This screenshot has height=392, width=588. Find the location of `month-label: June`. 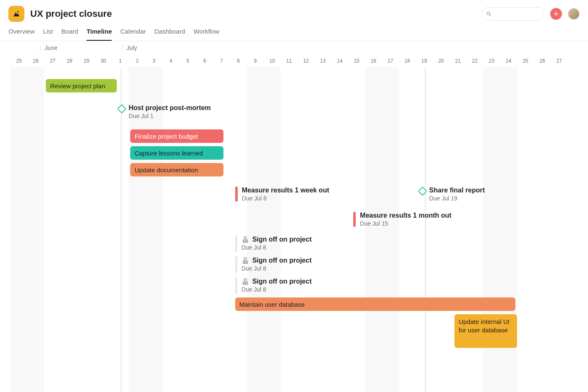

month-label: June is located at coordinates (49, 48).